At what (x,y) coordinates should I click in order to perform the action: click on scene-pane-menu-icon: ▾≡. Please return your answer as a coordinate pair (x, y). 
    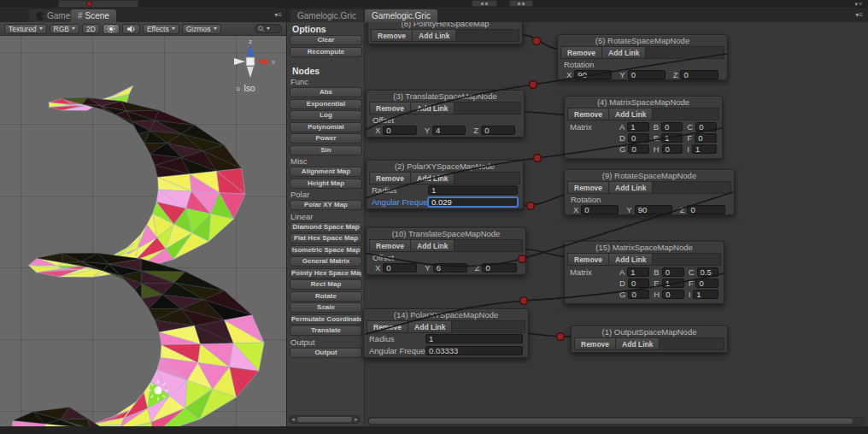
    Looking at the image, I should click on (279, 15).